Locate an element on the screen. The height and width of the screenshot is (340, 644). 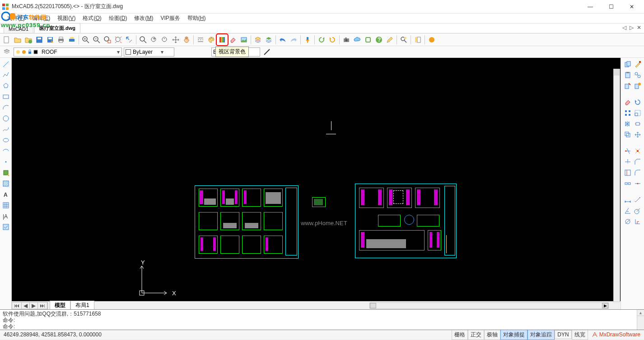
mode-lwt: 线宽 is located at coordinates (580, 335).